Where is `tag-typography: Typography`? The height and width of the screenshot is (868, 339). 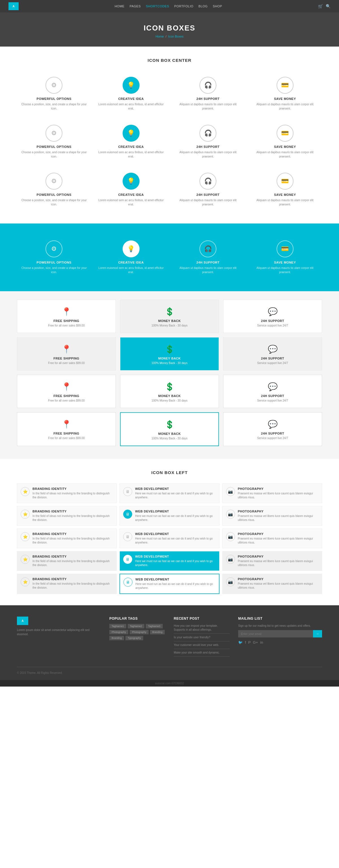 tag-typography: Typography is located at coordinates (134, 638).